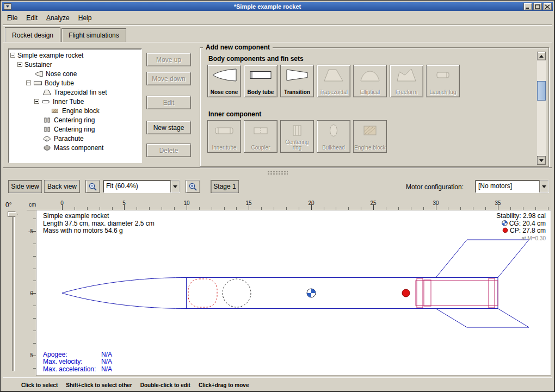 The height and width of the screenshot is (392, 555). I want to click on add-engine-block-button: Engine block, so click(370, 136).